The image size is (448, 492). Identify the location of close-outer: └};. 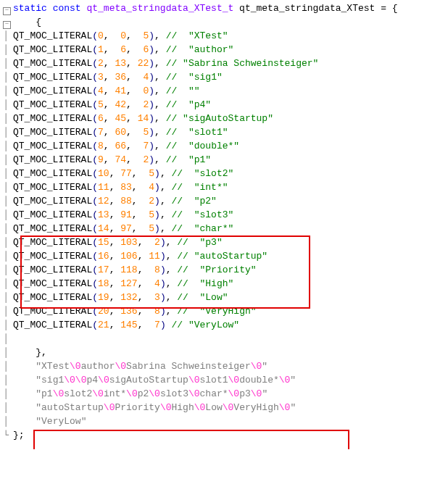
(224, 435).